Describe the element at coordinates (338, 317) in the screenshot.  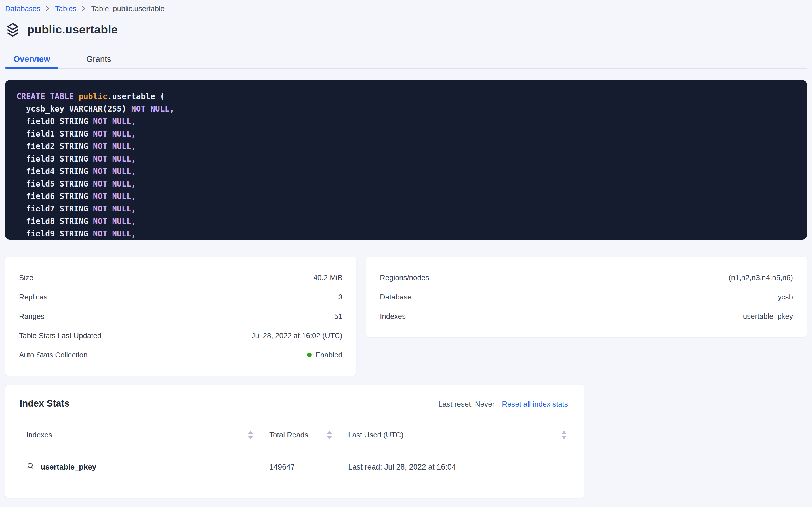
I see `stat-value: 51` at that location.